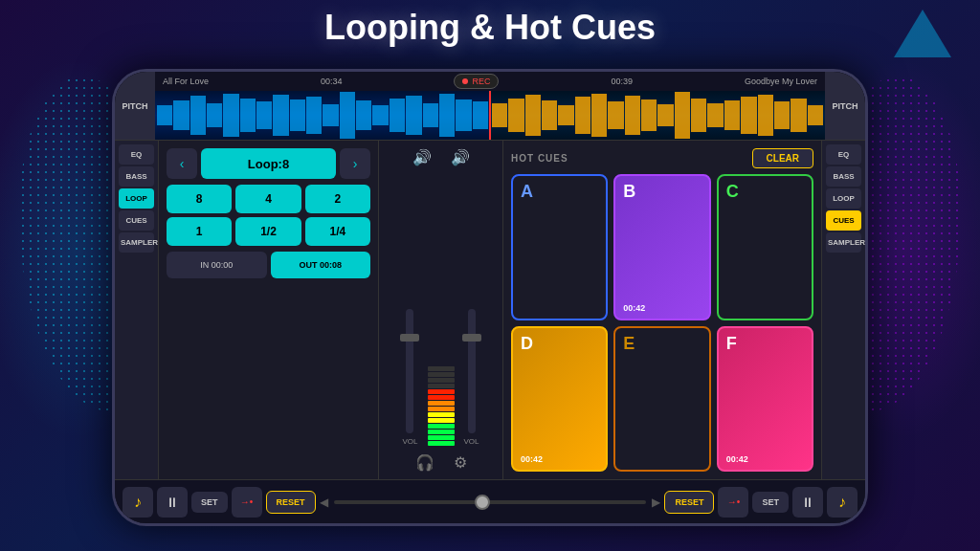 The image size is (980, 551). Describe the element at coordinates (662, 400) in the screenshot. I see `cue-btn-e: E` at that location.